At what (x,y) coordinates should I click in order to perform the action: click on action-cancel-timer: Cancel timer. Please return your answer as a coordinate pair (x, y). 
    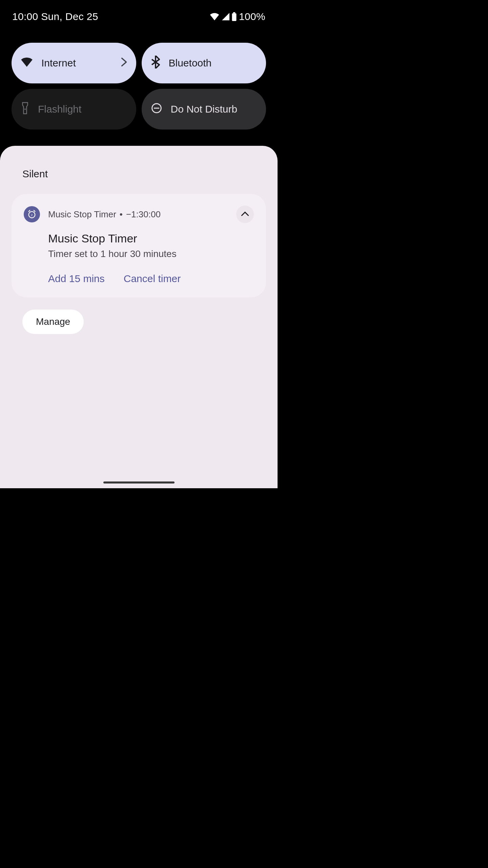
    Looking at the image, I should click on (152, 279).